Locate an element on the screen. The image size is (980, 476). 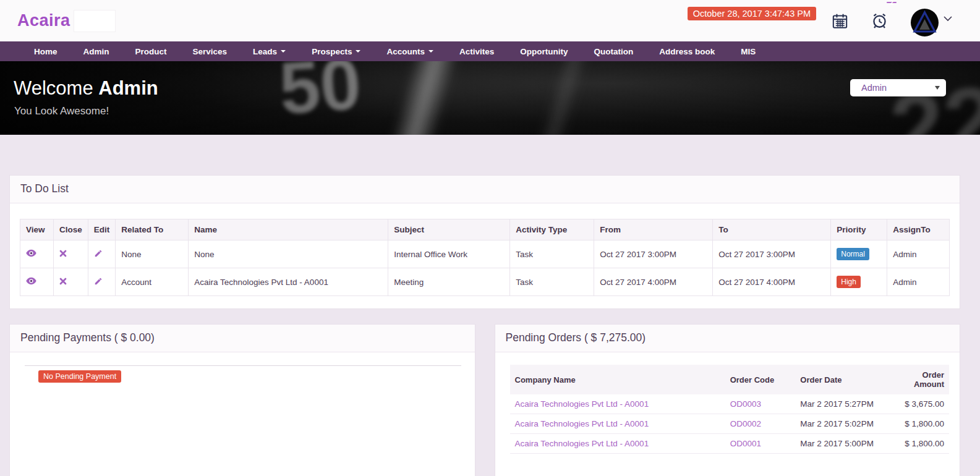
header-actions: October 28, 2017 3:47:43 PM is located at coordinates (820, 21).